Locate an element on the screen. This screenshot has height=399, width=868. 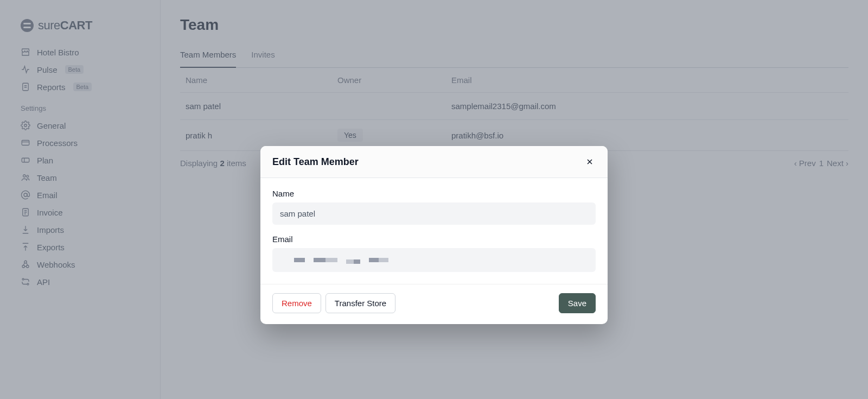
name-label: Name is located at coordinates (434, 193).